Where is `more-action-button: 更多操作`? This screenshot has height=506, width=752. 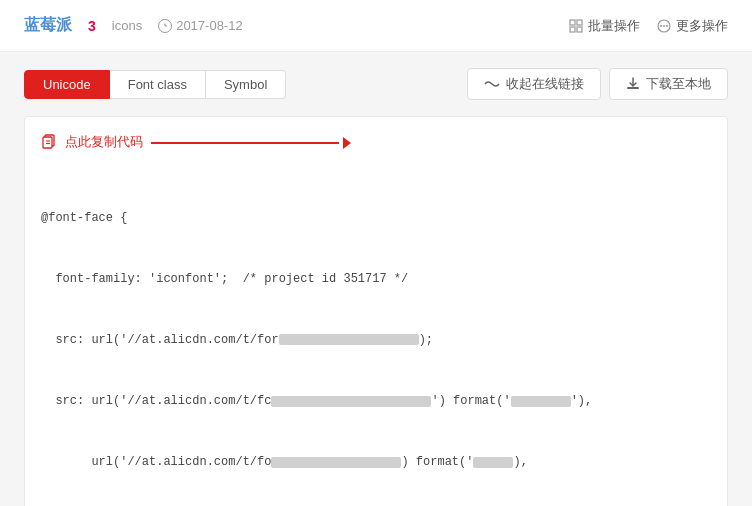
more-action-button: 更多操作 is located at coordinates (692, 26).